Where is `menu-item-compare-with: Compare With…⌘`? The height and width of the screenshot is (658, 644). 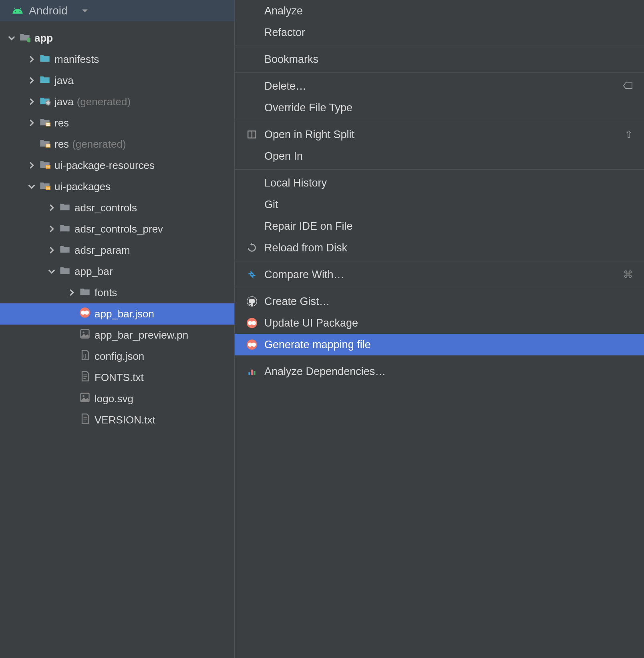
menu-item-compare-with: Compare With…⌘ is located at coordinates (439, 275).